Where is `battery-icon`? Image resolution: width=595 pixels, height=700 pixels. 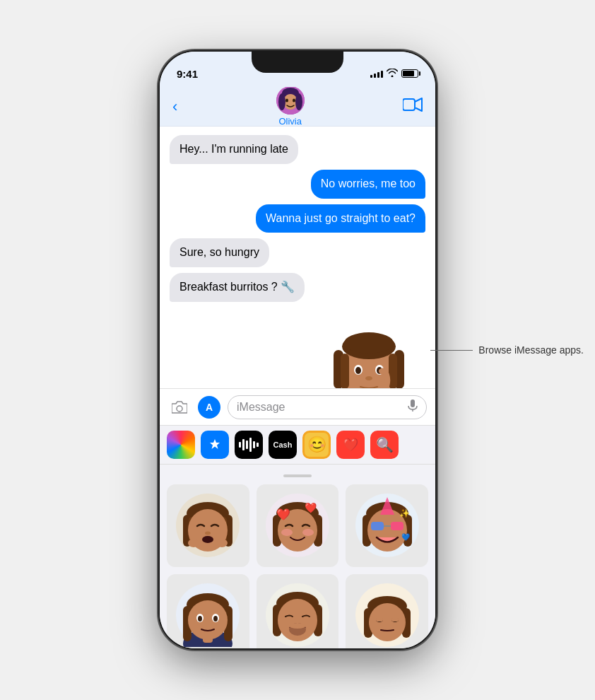 battery-icon is located at coordinates (410, 74).